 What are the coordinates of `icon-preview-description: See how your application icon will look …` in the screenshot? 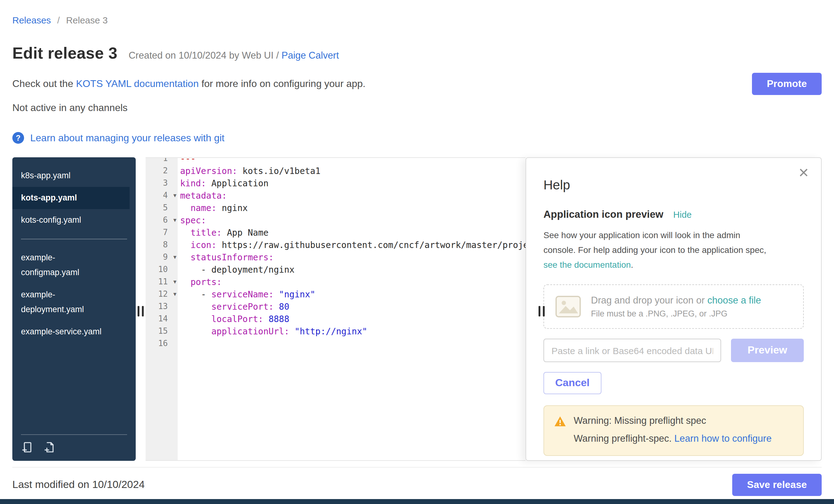 It's located at (658, 250).